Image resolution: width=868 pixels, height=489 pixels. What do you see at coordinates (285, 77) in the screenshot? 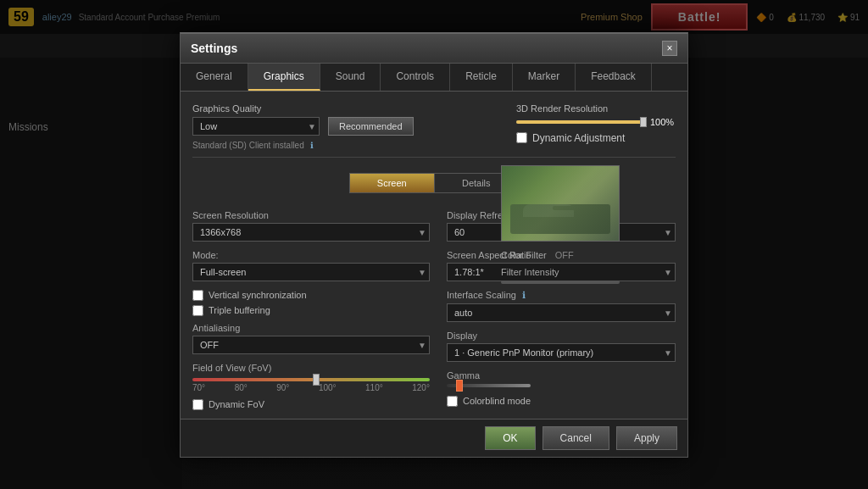
I see `tab-graphics: Graphics` at bounding box center [285, 77].